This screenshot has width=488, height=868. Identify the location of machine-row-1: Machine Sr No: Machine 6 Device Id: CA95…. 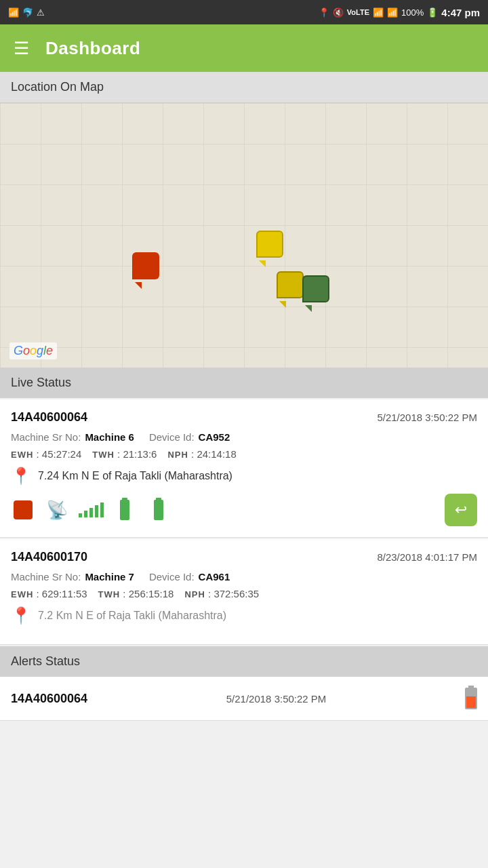
(244, 437).